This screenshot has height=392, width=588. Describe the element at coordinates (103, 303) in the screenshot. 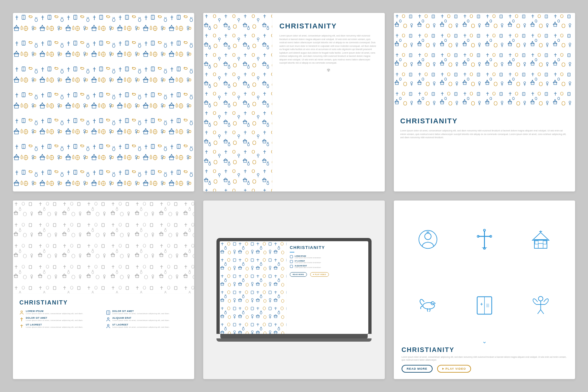

I see `card-4-title: CHRISTIANITY` at that location.